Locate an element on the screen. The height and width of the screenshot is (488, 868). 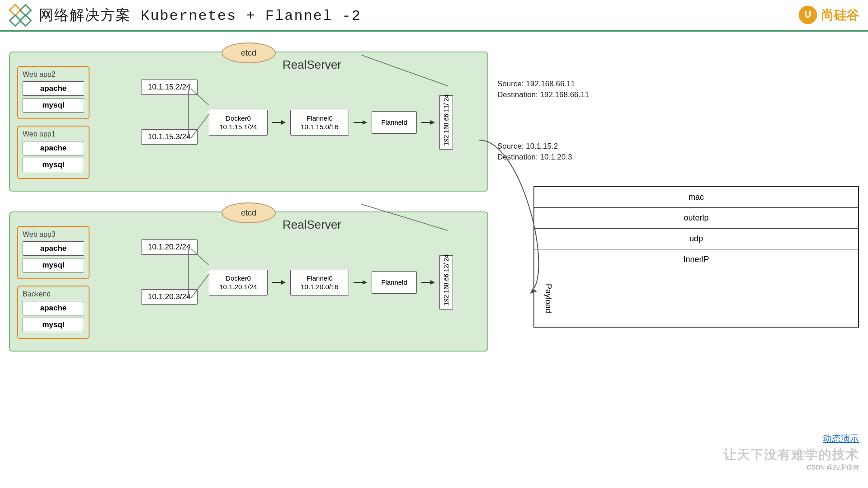
table-mac: mac is located at coordinates (696, 197).